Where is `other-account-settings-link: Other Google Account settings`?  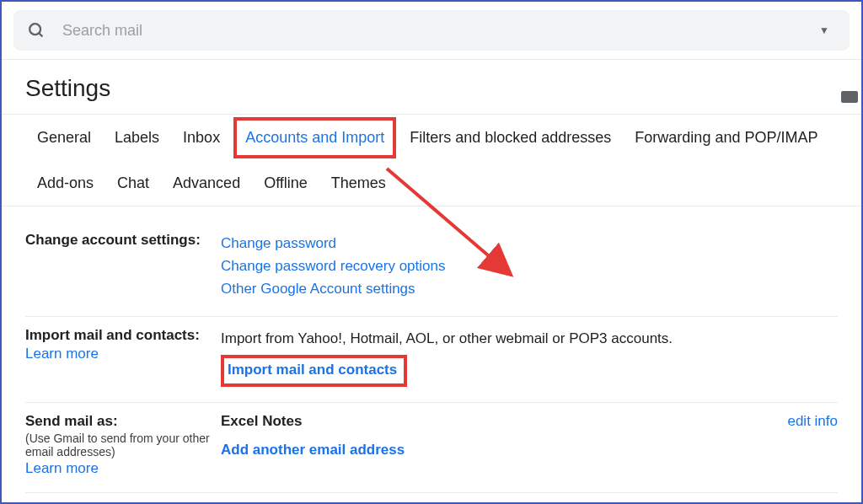 other-account-settings-link: Other Google Account settings is located at coordinates (529, 288).